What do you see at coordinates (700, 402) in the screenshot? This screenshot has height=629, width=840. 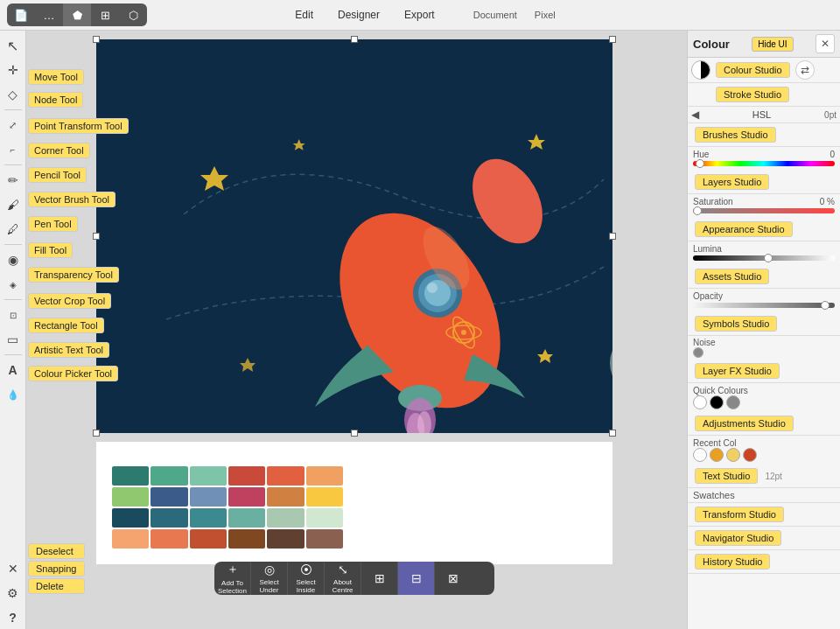 I see `quick-colour-white` at bounding box center [700, 402].